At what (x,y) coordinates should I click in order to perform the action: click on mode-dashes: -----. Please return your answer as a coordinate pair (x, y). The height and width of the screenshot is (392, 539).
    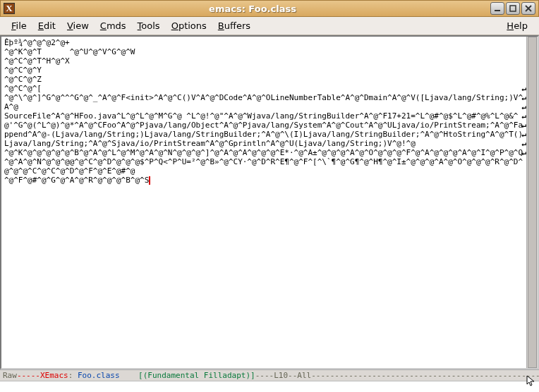
    Looking at the image, I should click on (28, 375).